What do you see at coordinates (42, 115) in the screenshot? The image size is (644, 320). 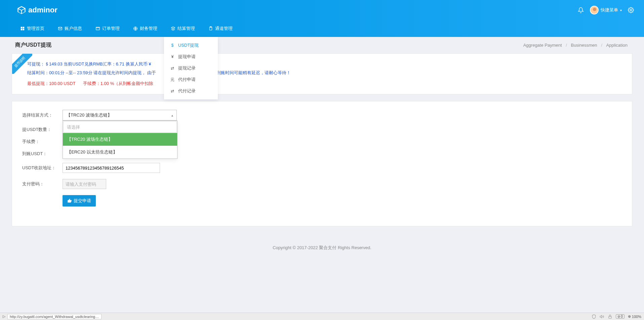 I see `label-method: 选择结算方式：` at bounding box center [42, 115].